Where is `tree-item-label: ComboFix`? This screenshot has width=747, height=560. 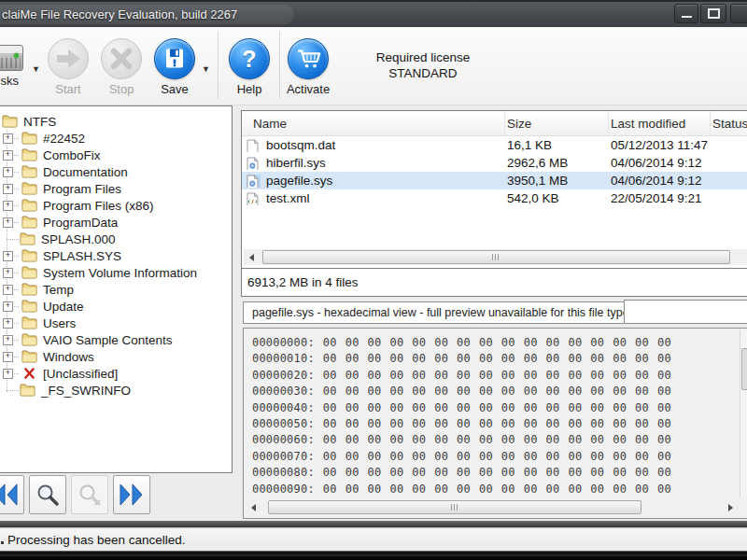 tree-item-label: ComboFix is located at coordinates (72, 155).